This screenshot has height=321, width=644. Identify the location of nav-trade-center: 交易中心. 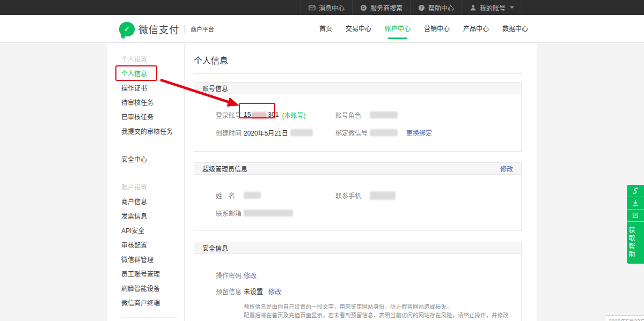
(358, 29).